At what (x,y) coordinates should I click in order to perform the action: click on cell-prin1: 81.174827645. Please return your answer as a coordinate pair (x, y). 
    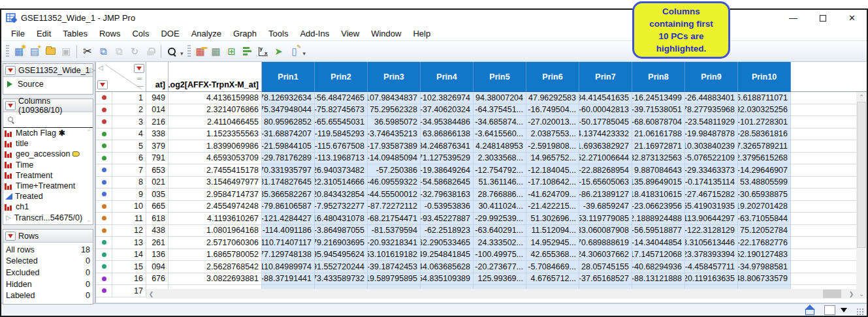
    Looking at the image, I should click on (289, 183).